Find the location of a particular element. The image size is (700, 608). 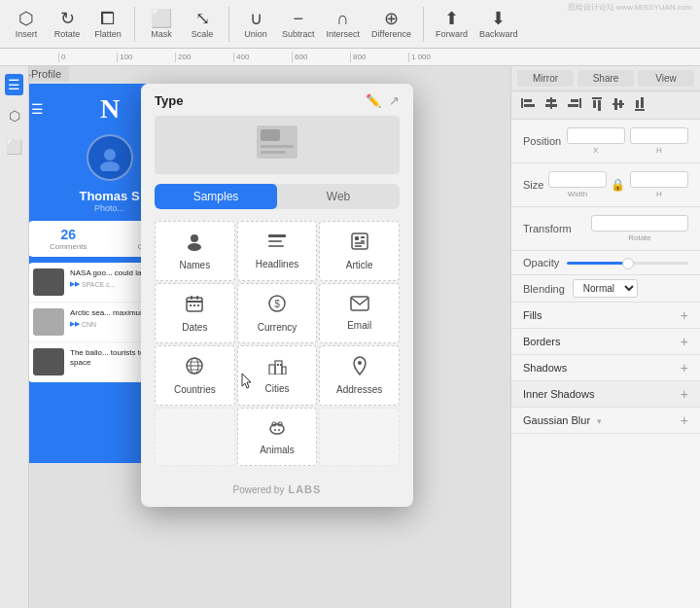

symbols-icon: ⬡ is located at coordinates (15, 116).